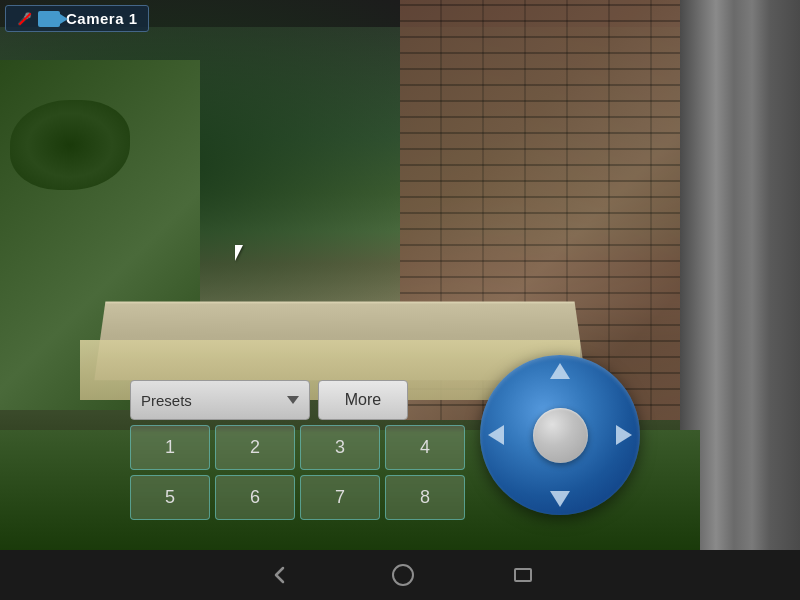  What do you see at coordinates (403, 575) in the screenshot?
I see `home-button` at bounding box center [403, 575].